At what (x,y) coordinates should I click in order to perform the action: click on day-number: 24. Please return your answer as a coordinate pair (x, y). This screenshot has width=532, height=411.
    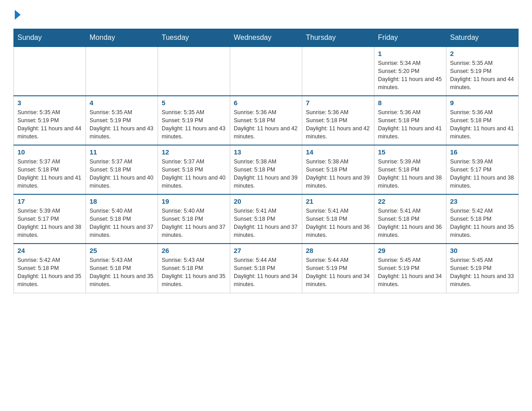
    Looking at the image, I should click on (50, 251).